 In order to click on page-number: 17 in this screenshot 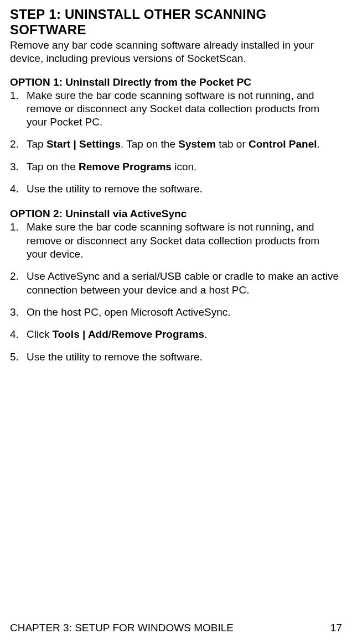, I will do `click(337, 628)`.